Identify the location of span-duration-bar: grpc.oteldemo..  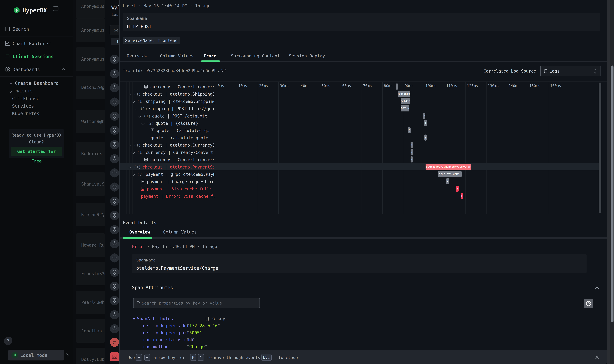
(450, 174).